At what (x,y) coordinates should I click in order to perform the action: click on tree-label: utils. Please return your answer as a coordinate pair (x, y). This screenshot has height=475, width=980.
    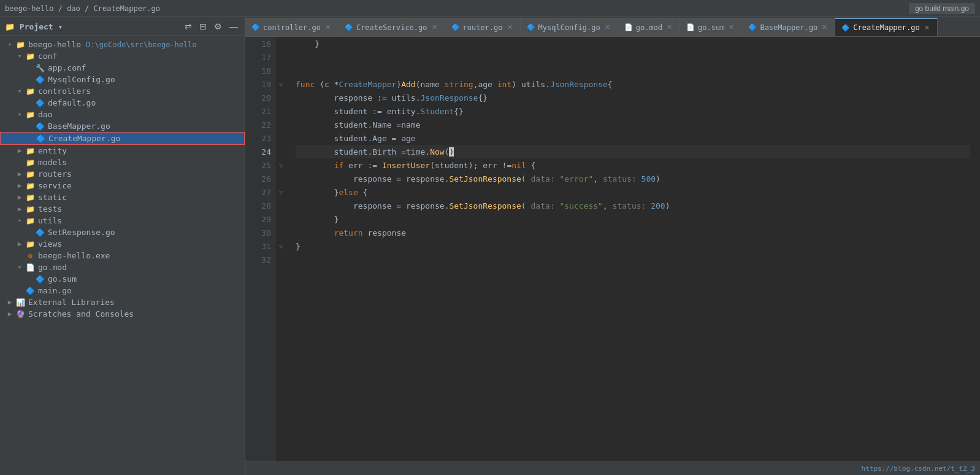
    Looking at the image, I should click on (50, 221).